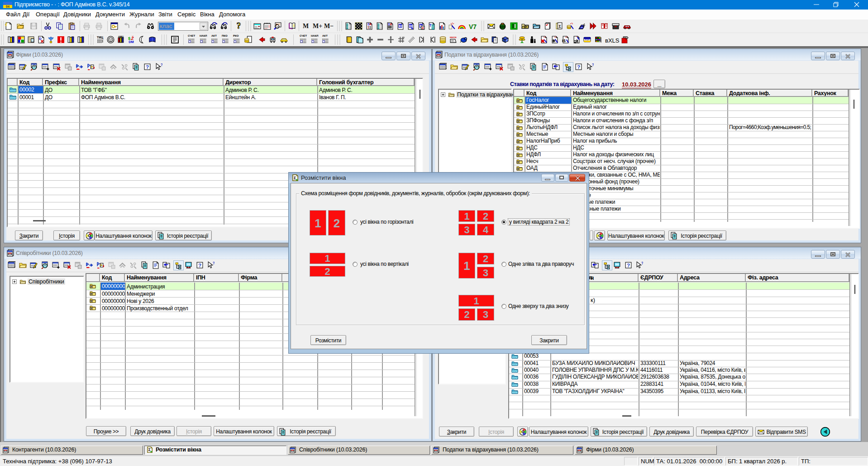  What do you see at coordinates (8, 6) in the screenshot?
I see `svg-text: 04` at bounding box center [8, 6].